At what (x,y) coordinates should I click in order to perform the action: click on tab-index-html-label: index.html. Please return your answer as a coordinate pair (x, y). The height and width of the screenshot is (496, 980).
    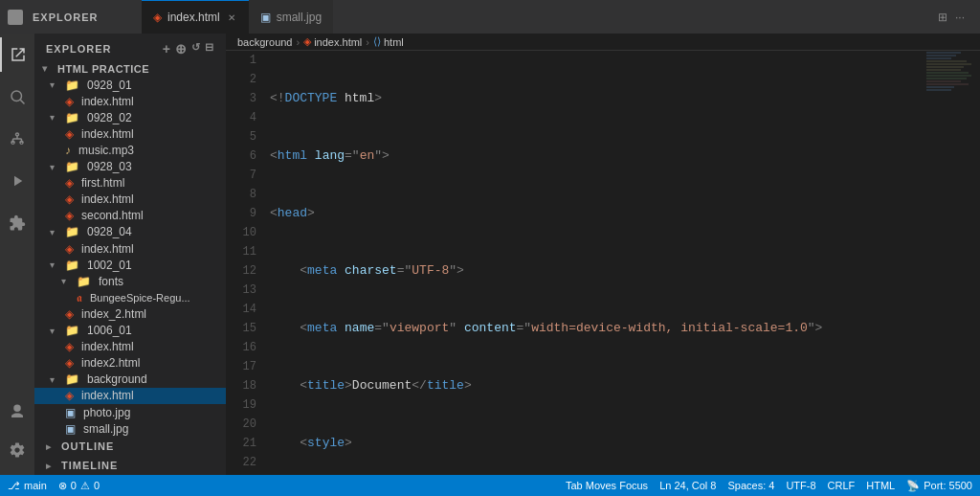
    Looking at the image, I should click on (193, 17).